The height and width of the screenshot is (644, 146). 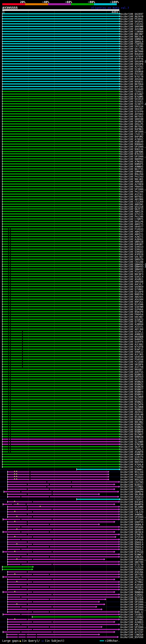 I want to click on subject-label: UniRef100_B9X250, so click(x=132, y=480).